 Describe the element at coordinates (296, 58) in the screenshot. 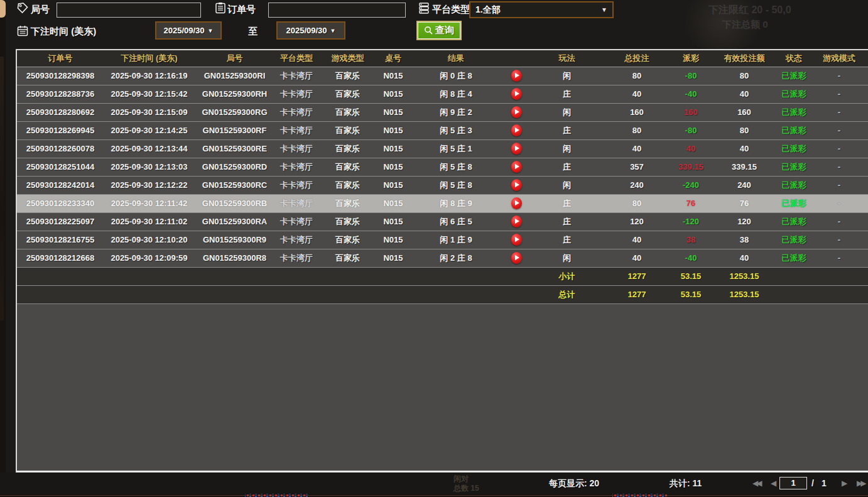

I see `column-header-3: 平台类型` at that location.